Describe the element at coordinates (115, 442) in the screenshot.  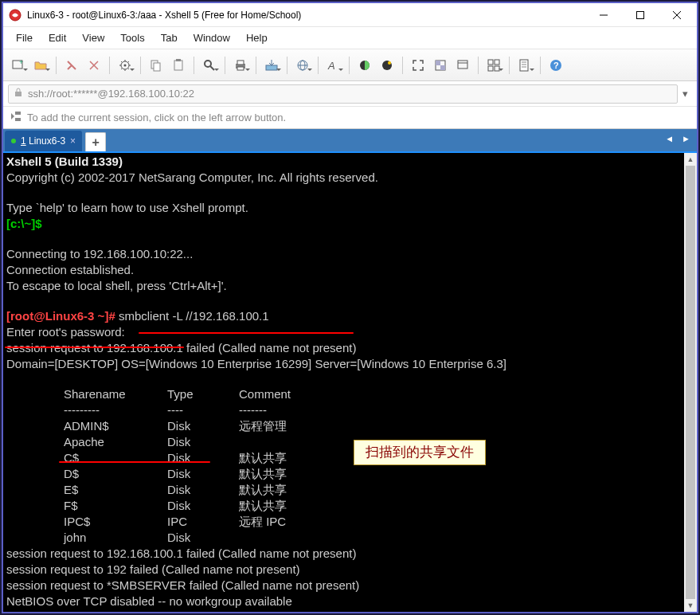
I see `share-name: Apache` at that location.